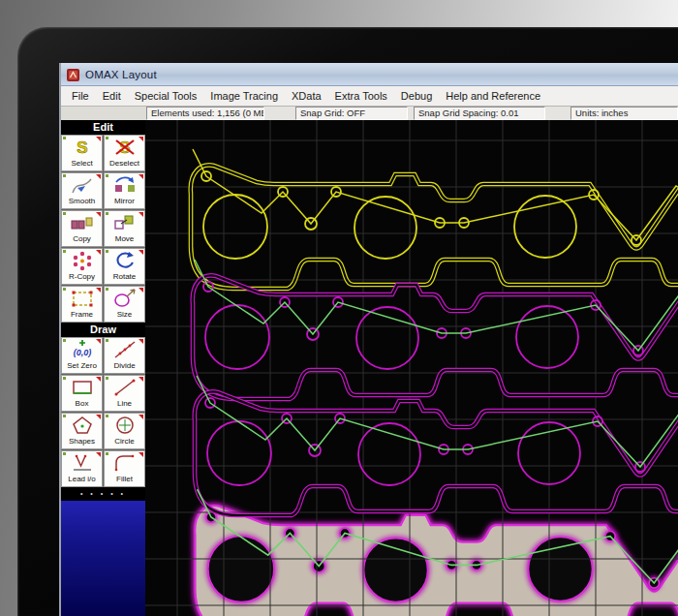  Describe the element at coordinates (125, 298) in the screenshot. I see `size-icon` at that location.